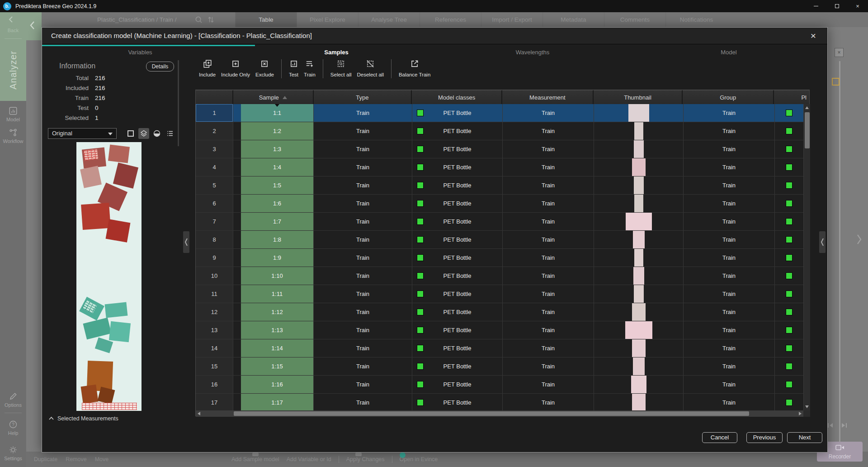 The image size is (868, 467). Describe the element at coordinates (186, 242) in the screenshot. I see `collapse-panel-handle` at that location.